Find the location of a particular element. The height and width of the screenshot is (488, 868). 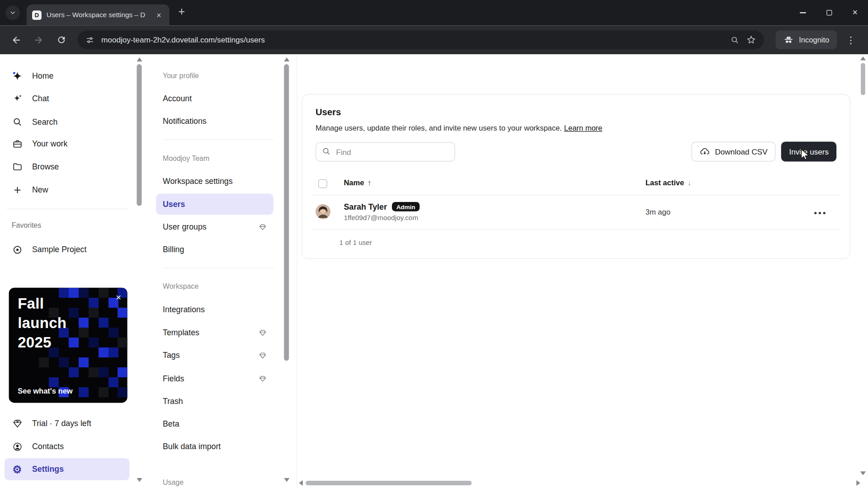

url-bar: moodjoy-team-2h2v.dovetail.com/settings/… is located at coordinates (420, 40).